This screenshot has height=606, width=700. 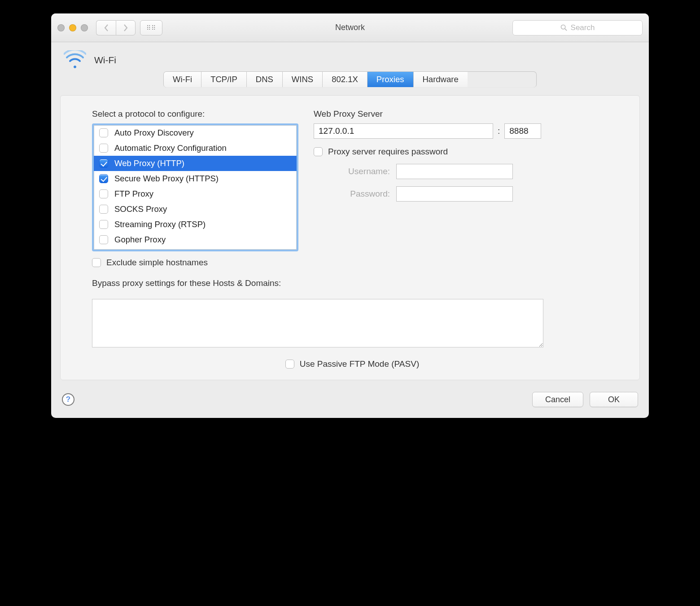 What do you see at coordinates (140, 240) in the screenshot?
I see `protocol-label: Gopher Proxy` at bounding box center [140, 240].